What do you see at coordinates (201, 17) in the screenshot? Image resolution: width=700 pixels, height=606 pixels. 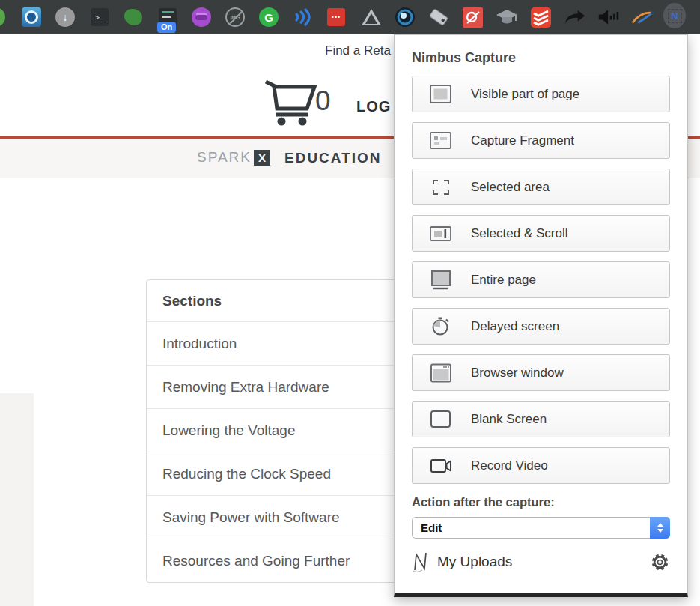 I see `robot-icon` at bounding box center [201, 17].